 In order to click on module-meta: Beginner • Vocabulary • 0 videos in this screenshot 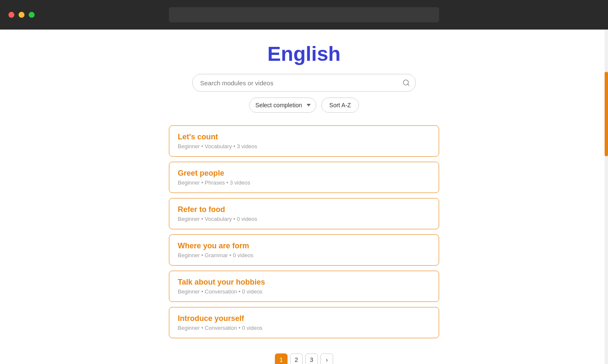, I will do `click(304, 219)`.